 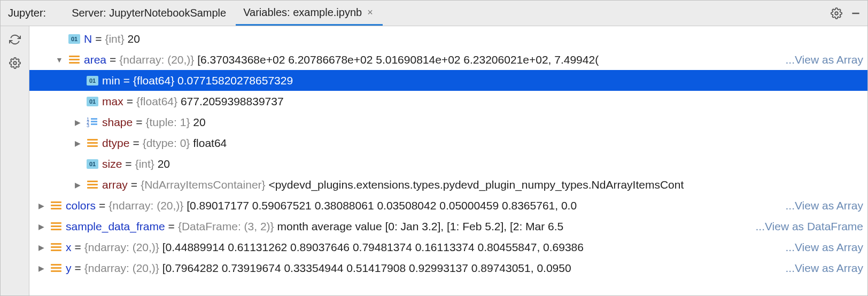 What do you see at coordinates (448, 227) in the screenshot?
I see `var-row-sample-data-frame: ▶ sample_data_frame={DataFrame: (2, 1)} …` at bounding box center [448, 227].